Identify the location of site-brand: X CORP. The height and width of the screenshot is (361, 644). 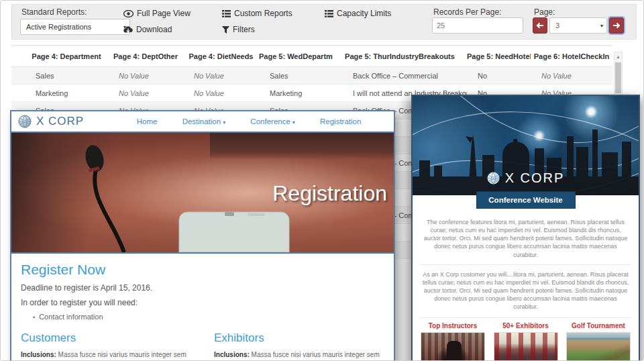
(51, 121).